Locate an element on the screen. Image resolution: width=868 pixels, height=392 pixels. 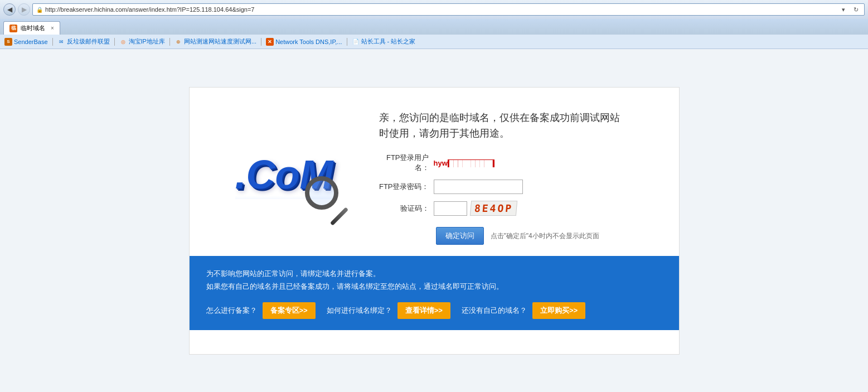
taobao-icon: ◎ is located at coordinates (123, 42).